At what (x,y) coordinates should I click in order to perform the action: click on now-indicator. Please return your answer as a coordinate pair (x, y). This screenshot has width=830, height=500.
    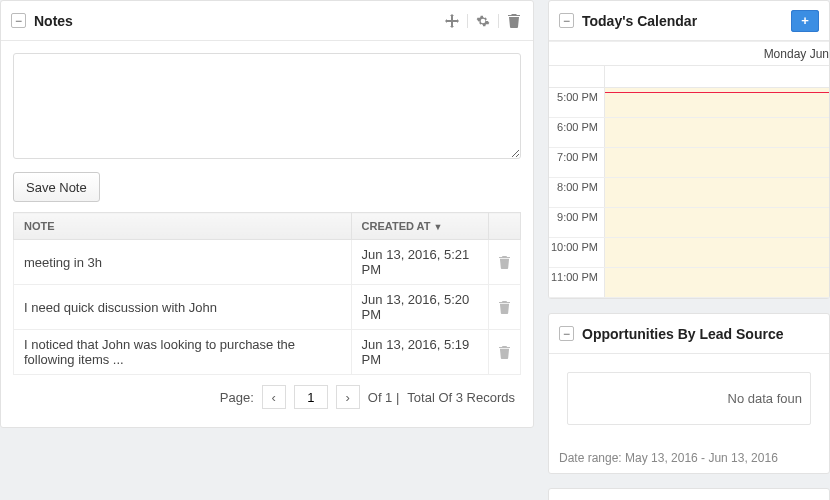
    Looking at the image, I should click on (717, 92).